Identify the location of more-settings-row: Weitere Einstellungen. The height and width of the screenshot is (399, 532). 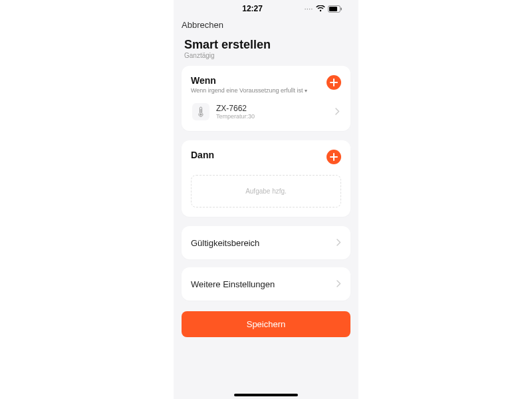
(266, 284).